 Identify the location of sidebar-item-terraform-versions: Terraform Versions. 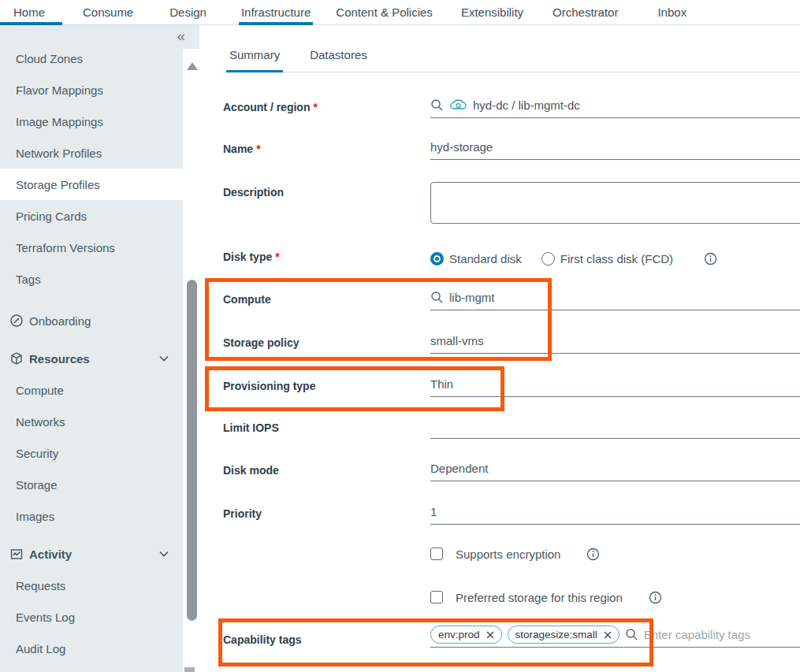
(91, 247).